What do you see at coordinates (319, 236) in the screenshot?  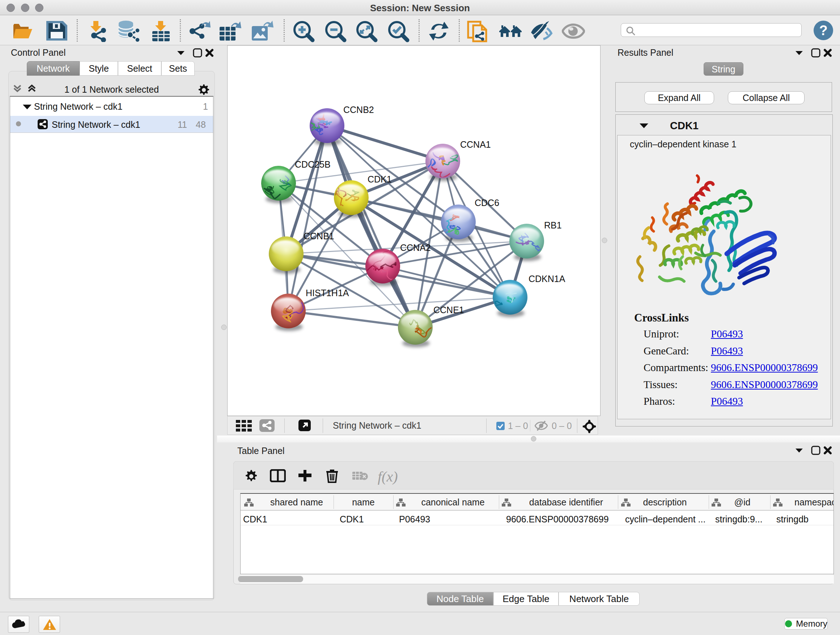 I see `svg-text: CCNB1` at bounding box center [319, 236].